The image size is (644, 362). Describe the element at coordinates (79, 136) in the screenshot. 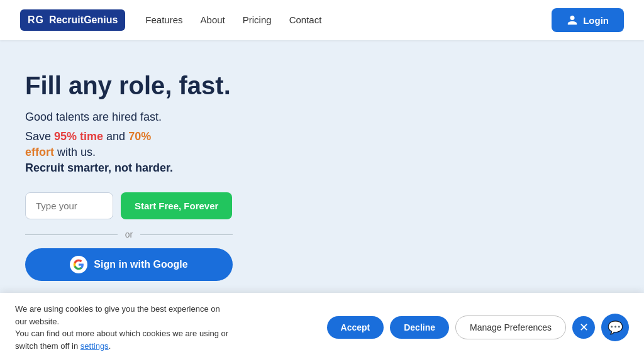

I see `stats-red: 95% time` at that location.